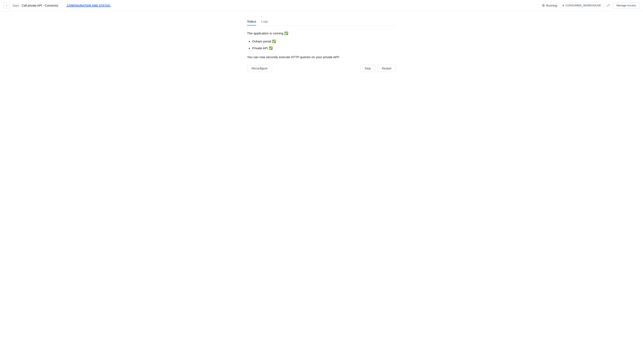 Image resolution: width=643 pixels, height=364 pixels. What do you see at coordinates (321, 46) in the screenshot?
I see `content-container: Status Logs The application is running ✅…` at bounding box center [321, 46].